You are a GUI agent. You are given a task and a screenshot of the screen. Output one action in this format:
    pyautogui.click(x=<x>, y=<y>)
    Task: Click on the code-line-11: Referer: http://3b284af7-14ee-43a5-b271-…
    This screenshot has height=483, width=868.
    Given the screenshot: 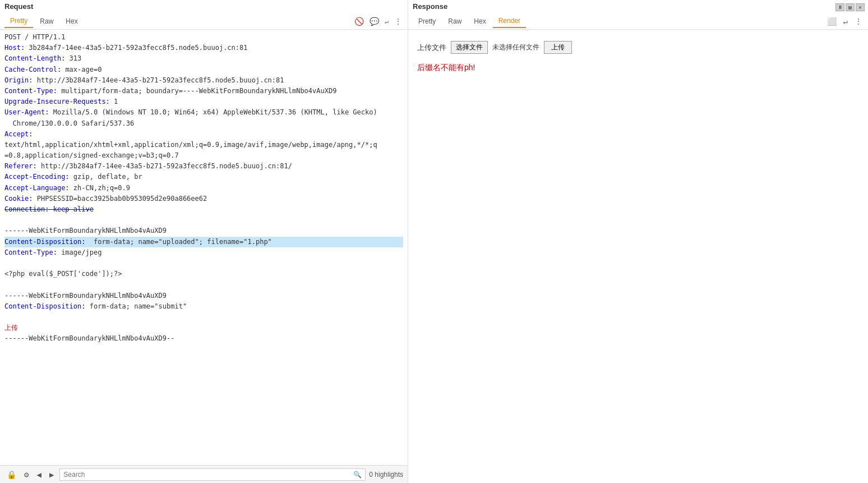 What is the action you would take?
    pyautogui.click(x=204, y=166)
    